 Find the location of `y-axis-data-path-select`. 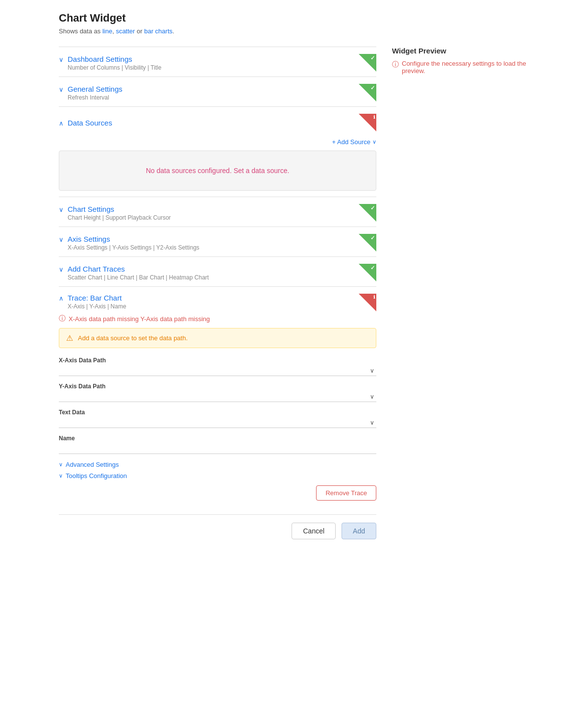

y-axis-data-path-select is located at coordinates (218, 396).